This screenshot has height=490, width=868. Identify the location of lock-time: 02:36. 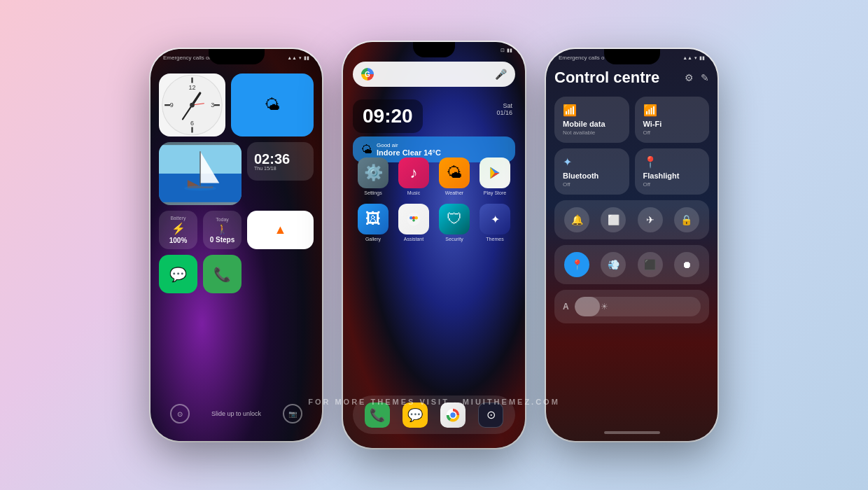
(272, 159).